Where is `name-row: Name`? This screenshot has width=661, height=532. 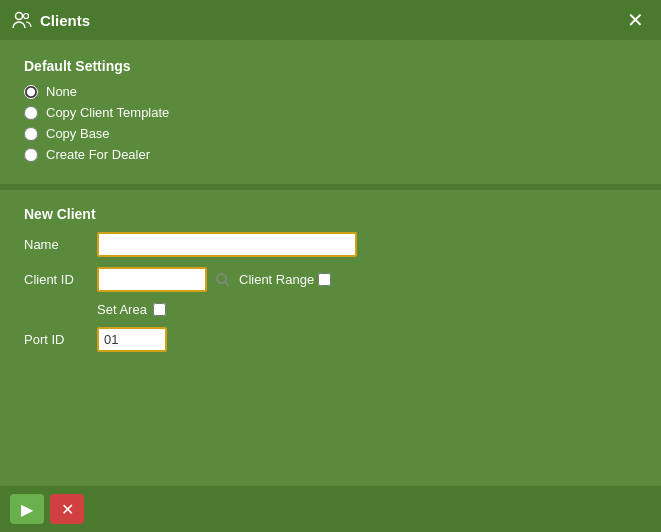
name-row: Name is located at coordinates (330, 244).